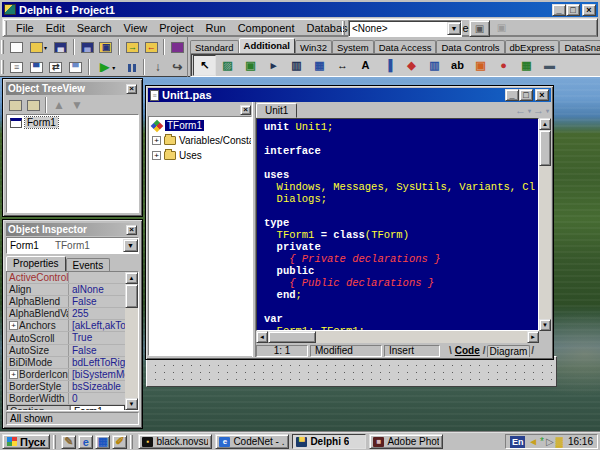 This screenshot has height=450, width=600. Describe the element at coordinates (542, 442) in the screenshot. I see `antivirus-icon: *` at that location.